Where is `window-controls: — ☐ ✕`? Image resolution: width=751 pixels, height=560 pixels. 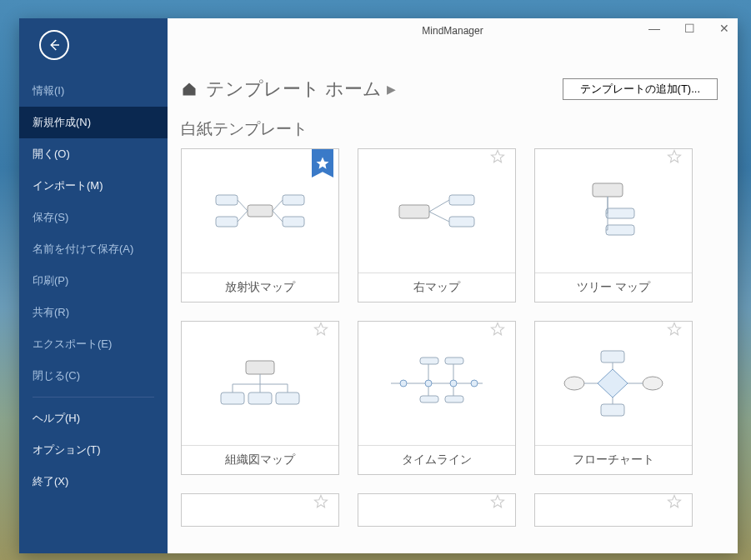
window-controls: — ☐ ✕ is located at coordinates (689, 28).